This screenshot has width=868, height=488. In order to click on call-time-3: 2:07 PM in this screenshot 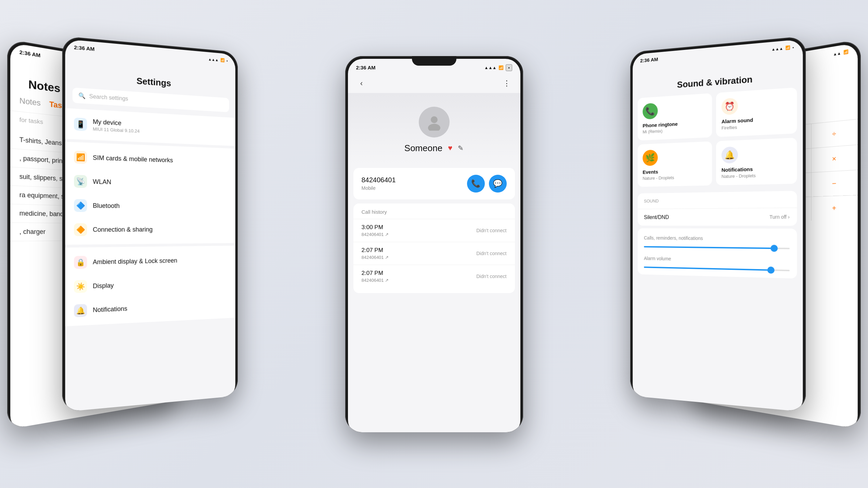, I will do `click(375, 273)`.